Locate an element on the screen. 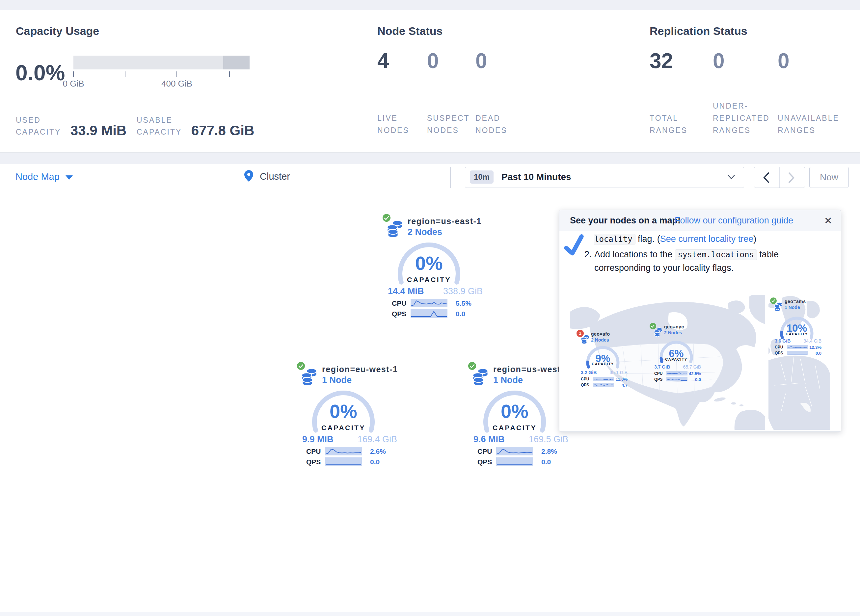 Image resolution: width=860 pixels, height=616 pixels. region-name: region=us-east-1 is located at coordinates (444, 221).